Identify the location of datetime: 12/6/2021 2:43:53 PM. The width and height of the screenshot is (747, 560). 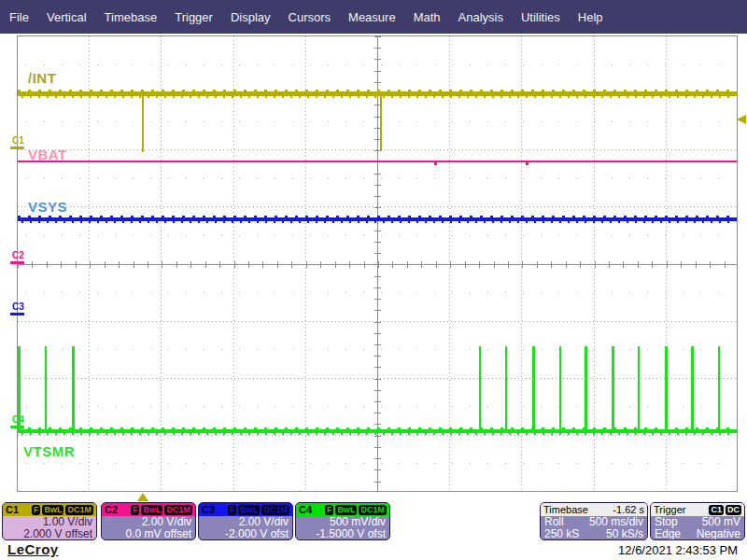
(678, 551).